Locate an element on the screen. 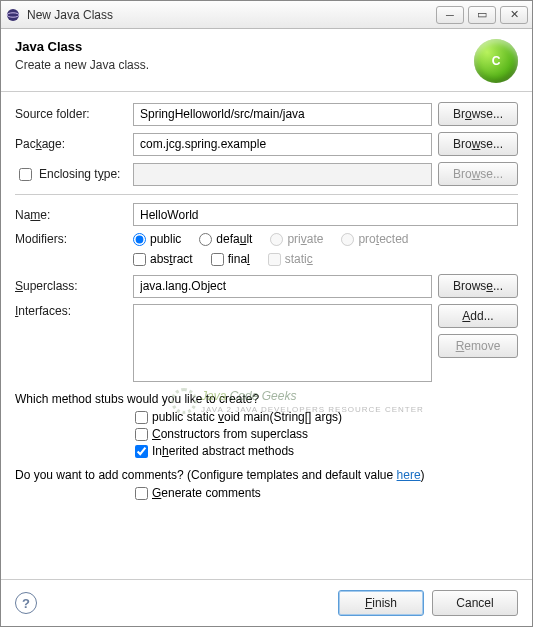  interfaces-label: Interfaces: is located at coordinates (71, 311).